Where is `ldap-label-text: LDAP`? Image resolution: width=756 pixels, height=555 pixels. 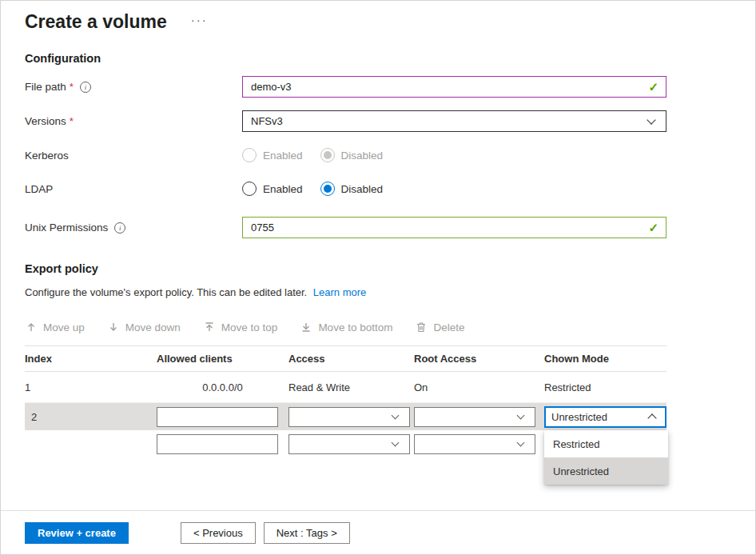
ldap-label-text: LDAP is located at coordinates (38, 189).